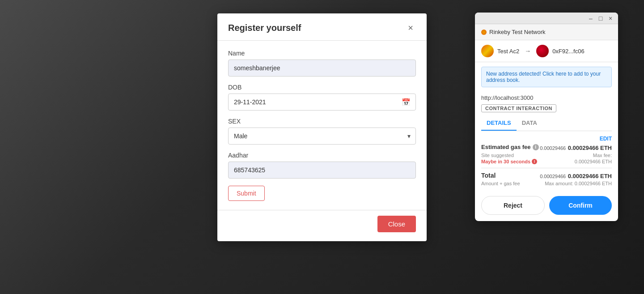 The height and width of the screenshot is (294, 644). Describe the element at coordinates (547, 32) in the screenshot. I see `metamask-network-header: Rinkeby Test Network` at that location.